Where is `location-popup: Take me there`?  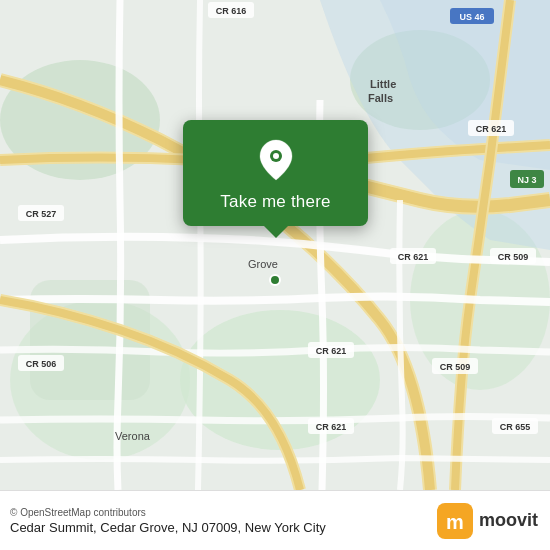 location-popup: Take me there is located at coordinates (276, 173).